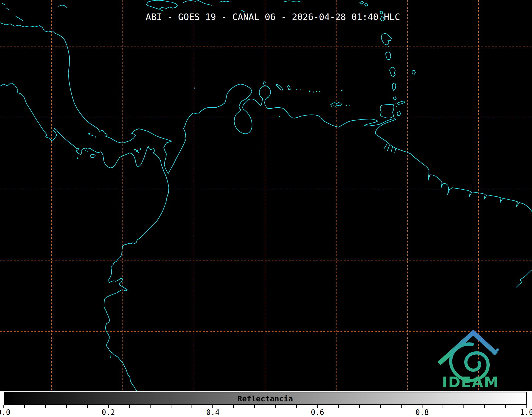  Describe the element at coordinates (266, 404) in the screenshot. I see `colorbar: Reflectancia 0.00.20.40.60.81.0` at that location.